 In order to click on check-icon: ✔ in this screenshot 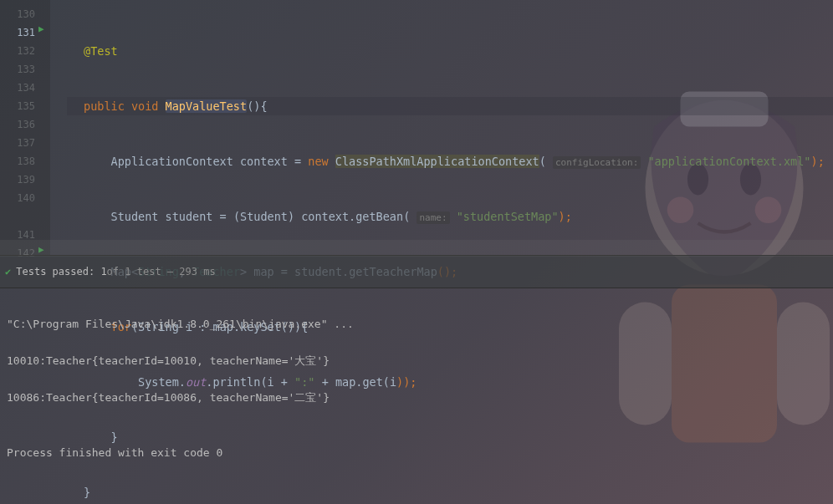, I will do `click(8, 272)`.